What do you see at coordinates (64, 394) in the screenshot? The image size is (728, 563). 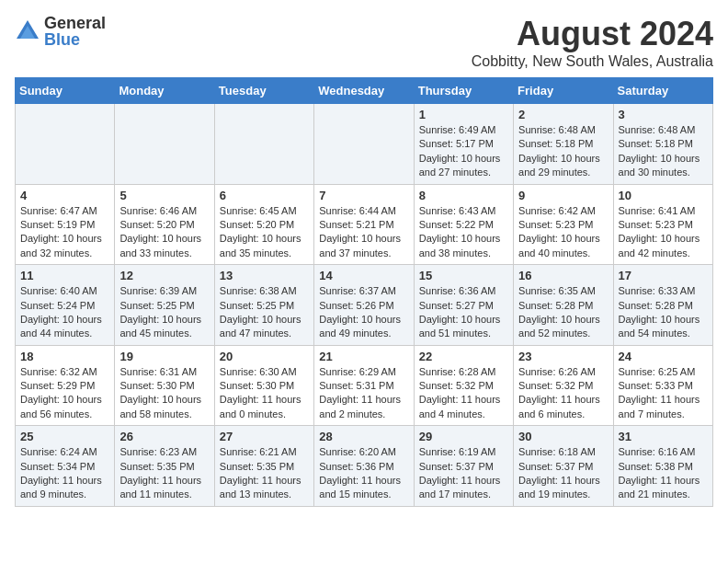 I see `cell-content: Sunrise: 6:32 AM Sunset: 5:29 PM Dayligh…` at bounding box center [64, 394].